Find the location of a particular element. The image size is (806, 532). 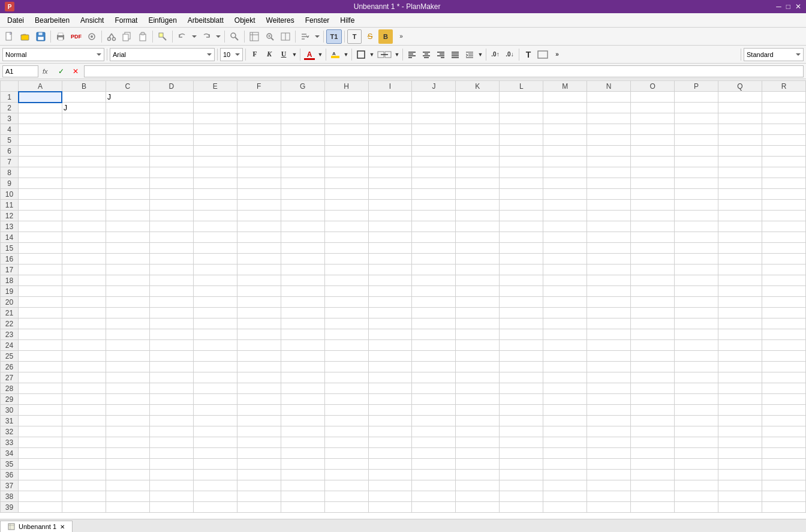

font-color-dropdown: ▼ is located at coordinates (320, 55).